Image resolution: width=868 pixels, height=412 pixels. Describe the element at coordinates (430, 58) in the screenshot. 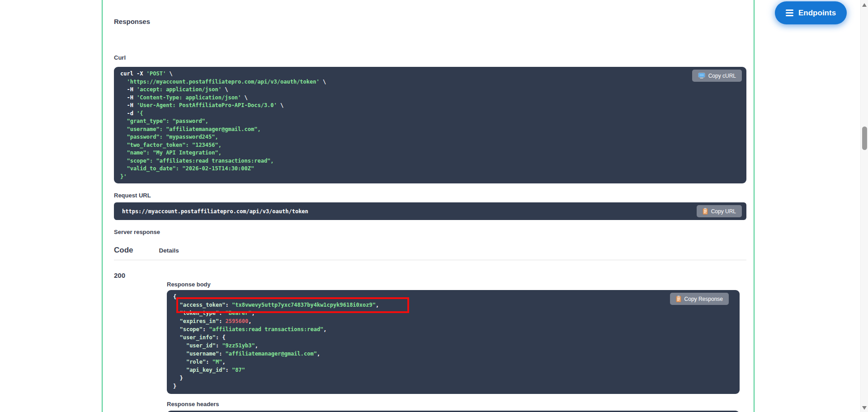

I see `curl-label: Curl` at that location.